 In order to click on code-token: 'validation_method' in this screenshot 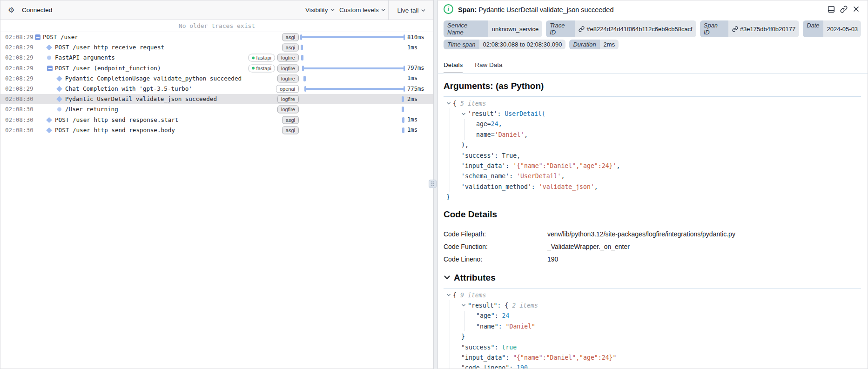, I will do `click(496, 187)`.